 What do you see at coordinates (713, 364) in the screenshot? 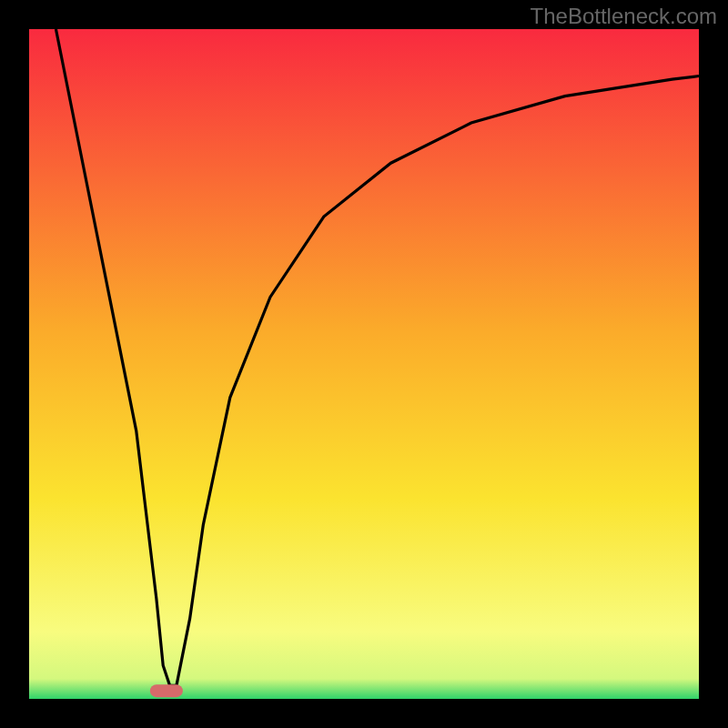
I see `frame-right` at bounding box center [713, 364].